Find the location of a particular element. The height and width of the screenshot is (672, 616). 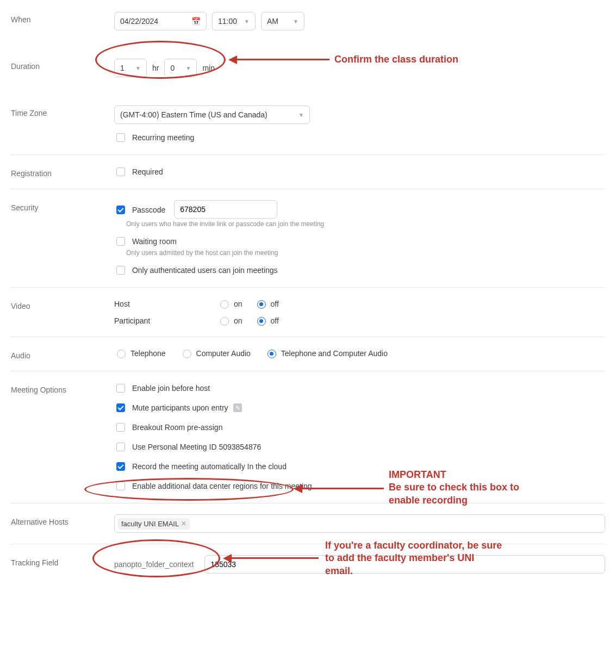

hour-select: 1 ▼ is located at coordinates (130, 68).